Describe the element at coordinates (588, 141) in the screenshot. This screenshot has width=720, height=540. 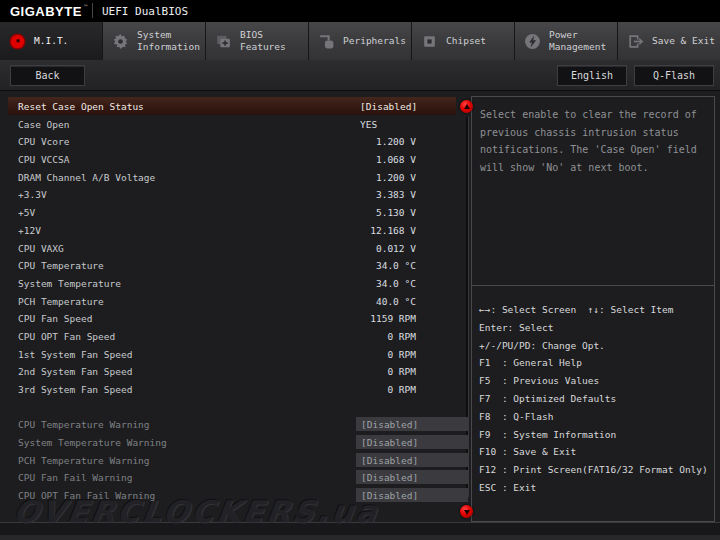
I see `help-text: Select enable to clear the record of pre…` at that location.